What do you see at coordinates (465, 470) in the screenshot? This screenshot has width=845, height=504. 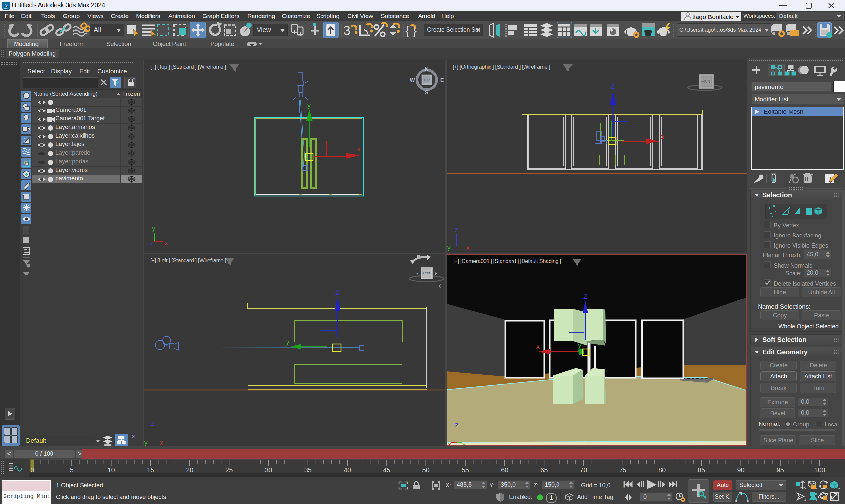 I see `svg-text: 55` at bounding box center [465, 470].